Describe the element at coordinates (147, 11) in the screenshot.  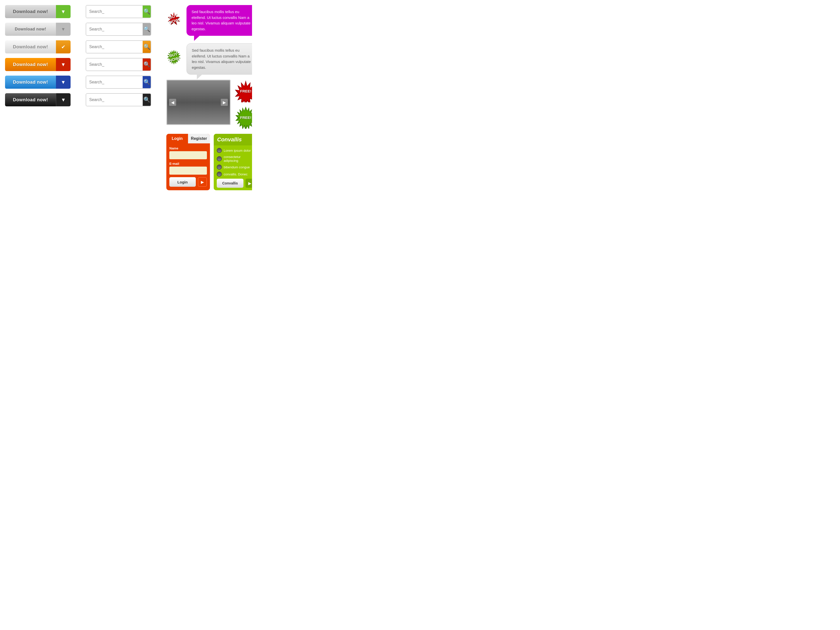
I see `search-button-1: 🔍` at that location.